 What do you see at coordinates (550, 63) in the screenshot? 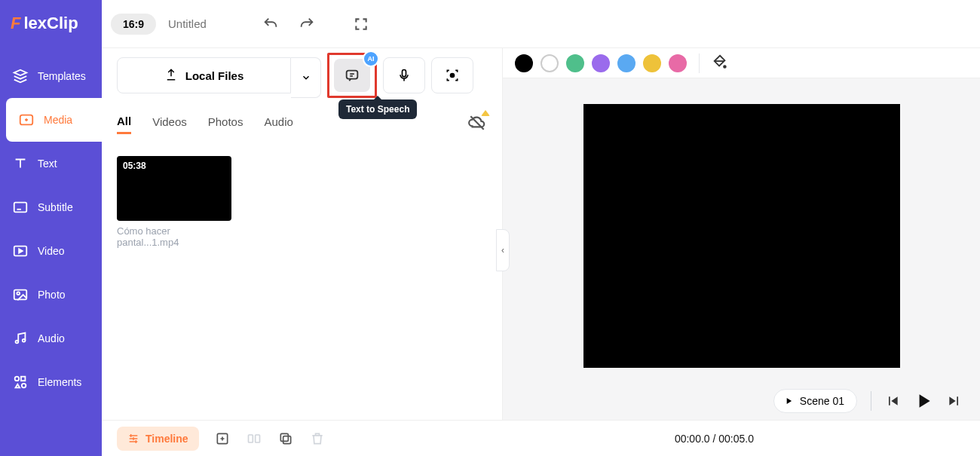
I see `swatch-white` at bounding box center [550, 63].